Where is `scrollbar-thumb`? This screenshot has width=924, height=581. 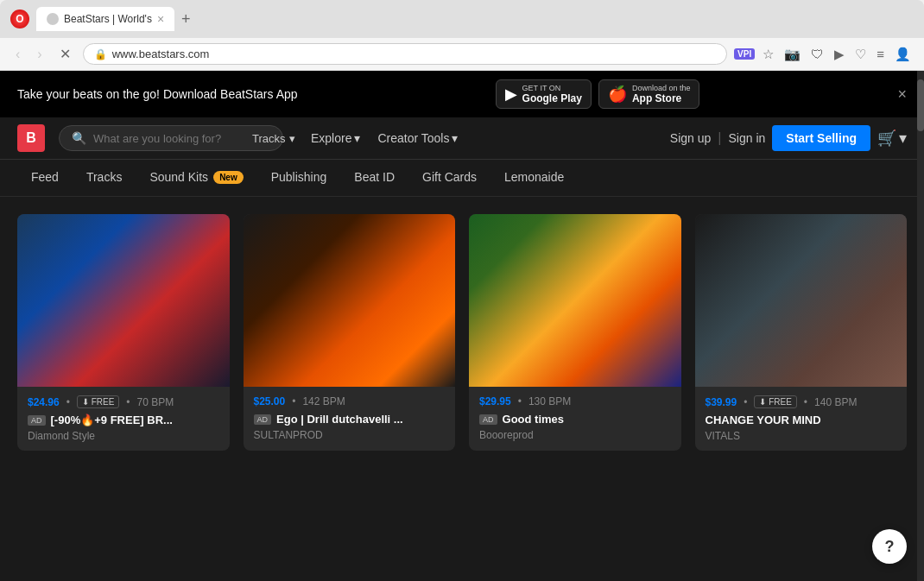
scrollbar-thumb is located at coordinates (921, 105).